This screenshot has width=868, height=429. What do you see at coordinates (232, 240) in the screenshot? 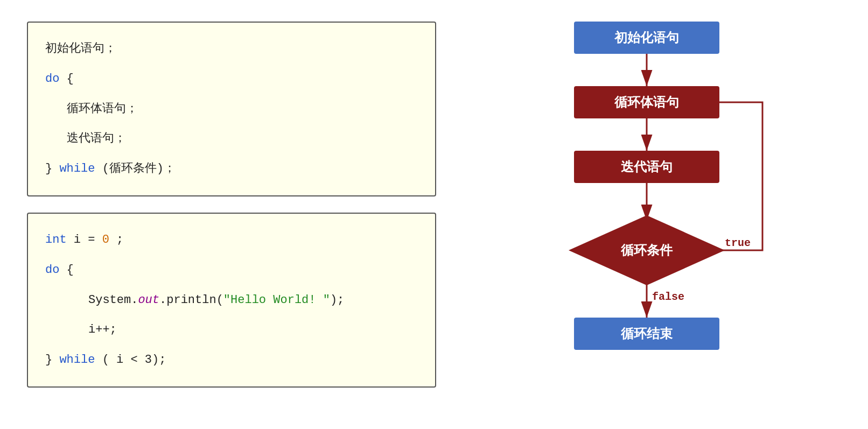
I see `code-line: int i = 0 ;` at bounding box center [232, 240].